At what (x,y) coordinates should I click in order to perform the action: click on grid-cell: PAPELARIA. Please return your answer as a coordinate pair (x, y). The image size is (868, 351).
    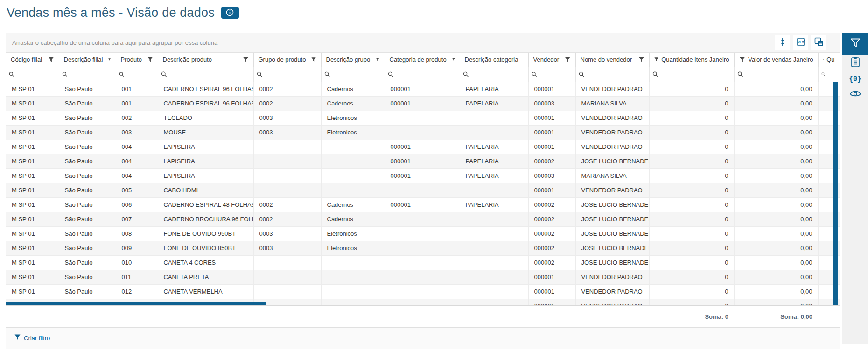
    Looking at the image, I should click on (494, 176).